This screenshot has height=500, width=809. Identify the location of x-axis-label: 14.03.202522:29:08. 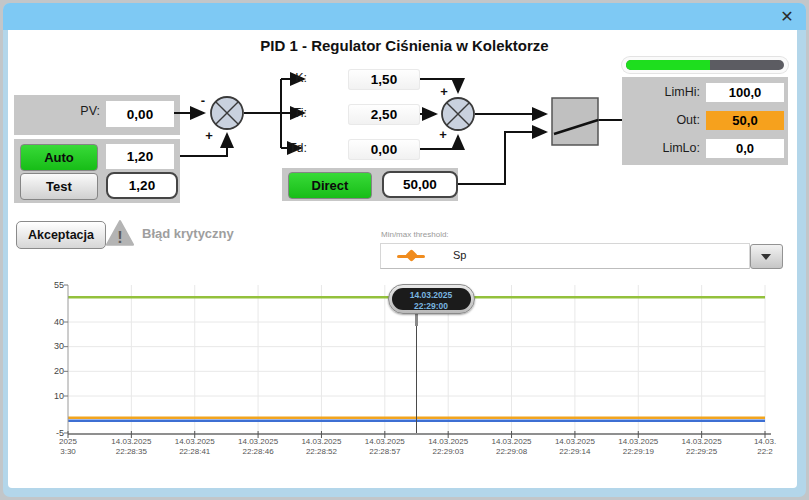
(512, 446).